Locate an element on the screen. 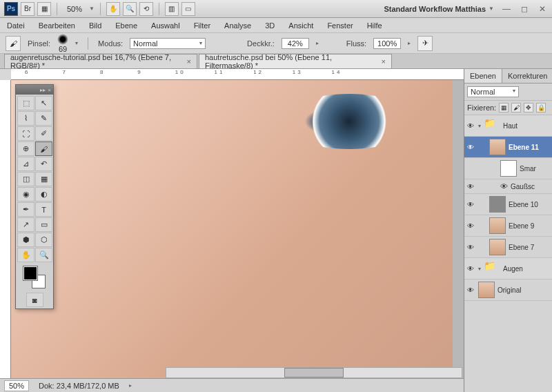  layer-row: 👁Ebene 11 is located at coordinates (508, 148).